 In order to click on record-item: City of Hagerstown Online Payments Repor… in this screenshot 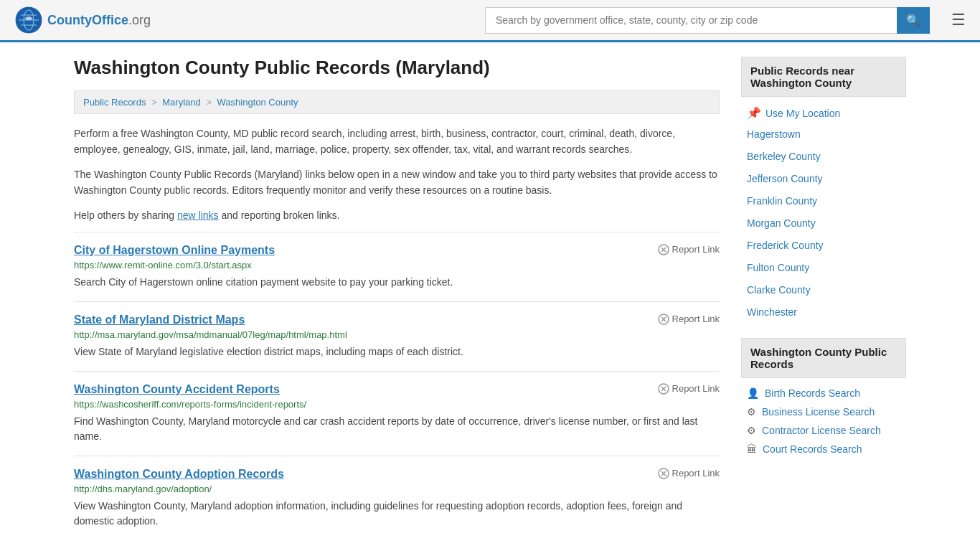, I will do `click(397, 267)`.